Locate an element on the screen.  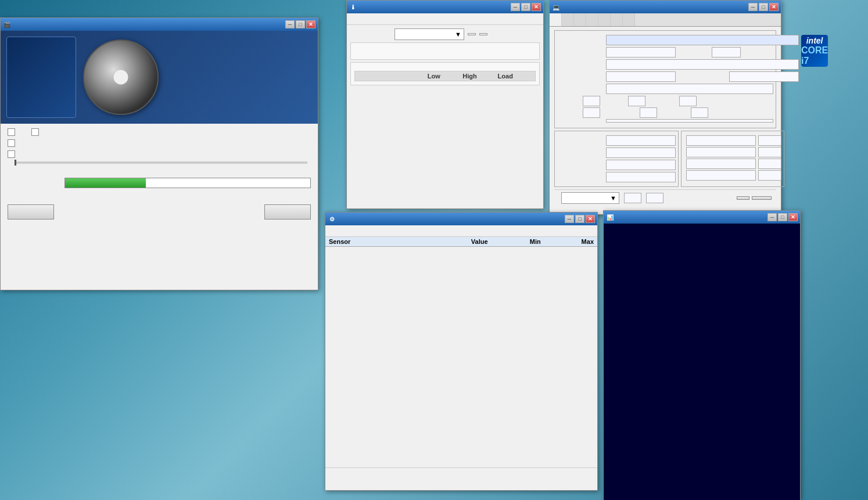
time-elapsed-row is located at coordinates (159, 172).